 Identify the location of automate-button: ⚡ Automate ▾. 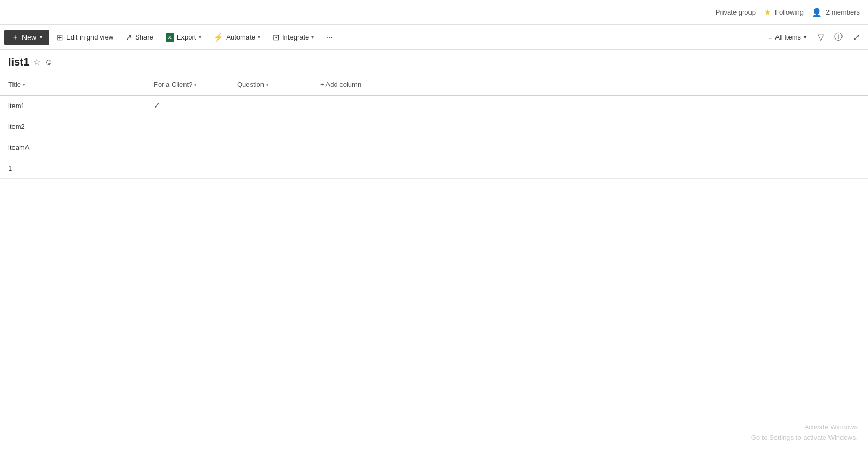
(237, 37).